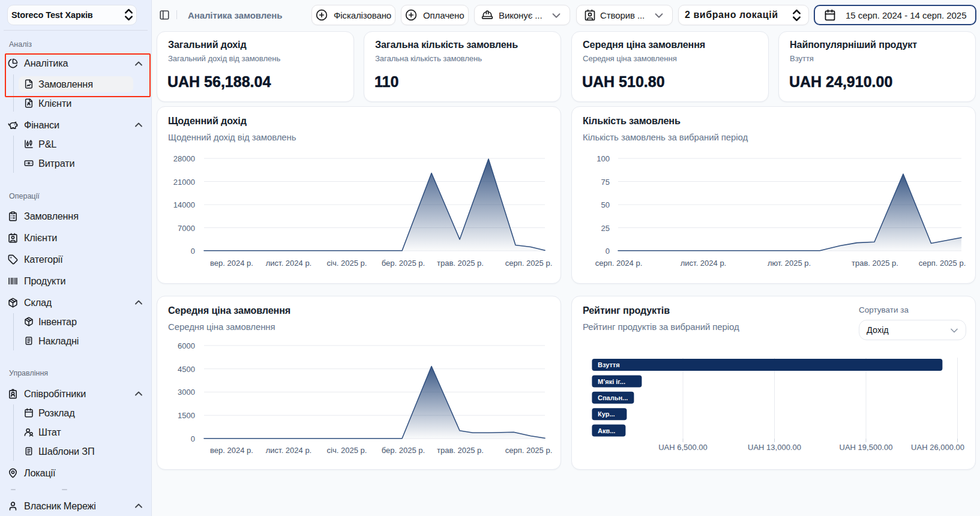  Describe the element at coordinates (184, 182) in the screenshot. I see `svg-text: 21000` at that location.